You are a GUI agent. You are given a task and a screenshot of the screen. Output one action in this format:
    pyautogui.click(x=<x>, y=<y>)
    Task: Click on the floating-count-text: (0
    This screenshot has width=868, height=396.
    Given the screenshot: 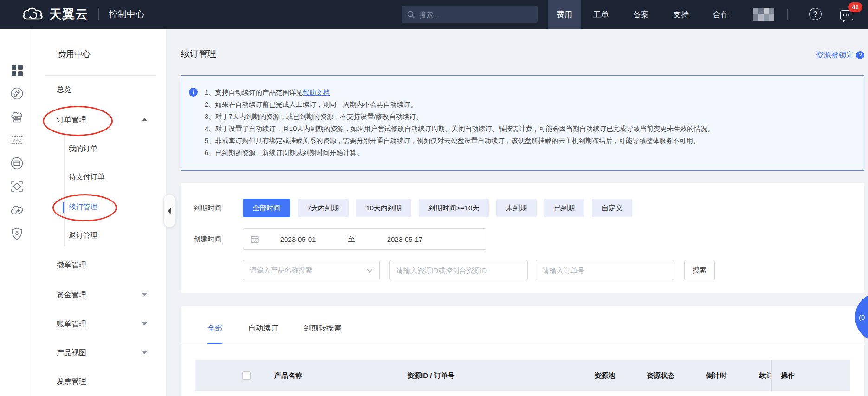 What is the action you would take?
    pyautogui.click(x=862, y=318)
    